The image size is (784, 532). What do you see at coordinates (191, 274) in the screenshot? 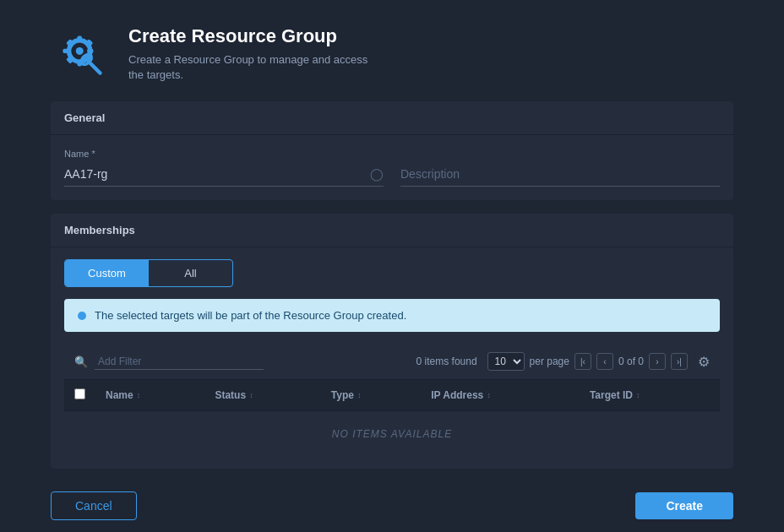
I see `tab-all: All` at bounding box center [191, 274].